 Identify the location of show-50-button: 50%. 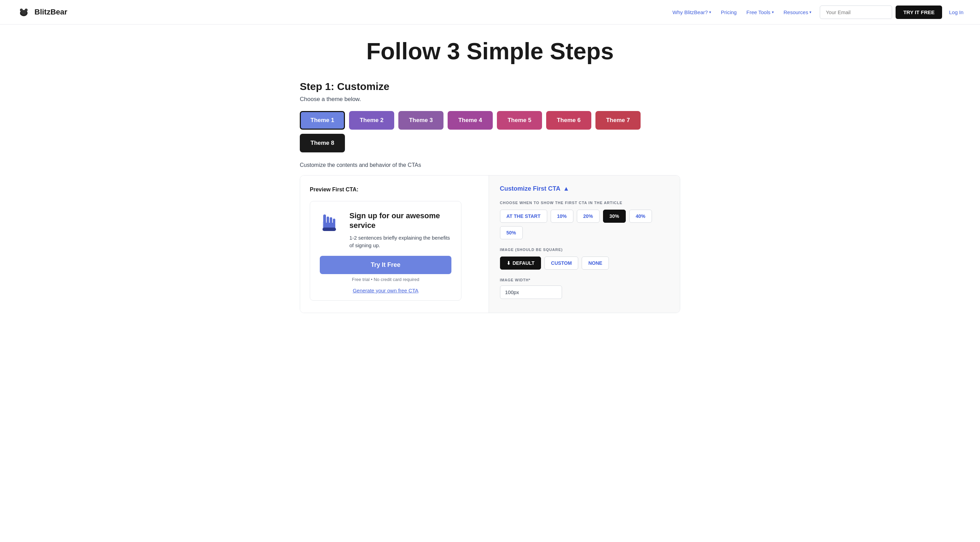
(511, 233).